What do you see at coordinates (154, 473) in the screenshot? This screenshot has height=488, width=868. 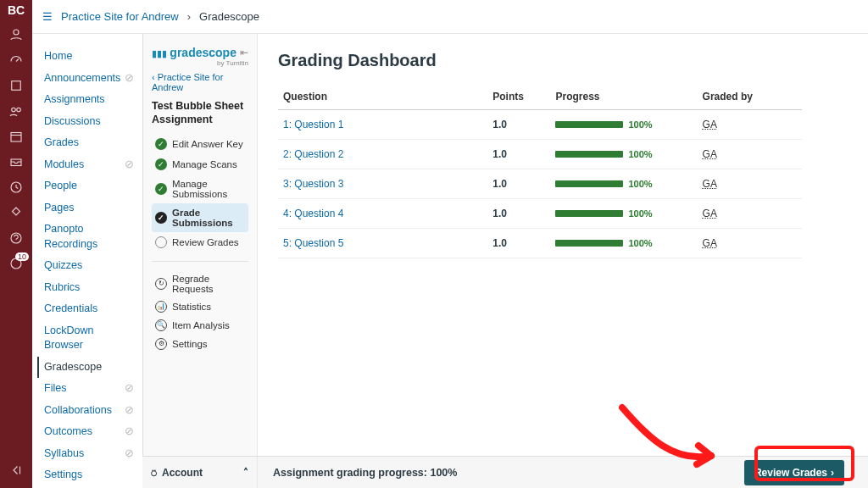 I see `user-icon: ⍥` at bounding box center [154, 473].